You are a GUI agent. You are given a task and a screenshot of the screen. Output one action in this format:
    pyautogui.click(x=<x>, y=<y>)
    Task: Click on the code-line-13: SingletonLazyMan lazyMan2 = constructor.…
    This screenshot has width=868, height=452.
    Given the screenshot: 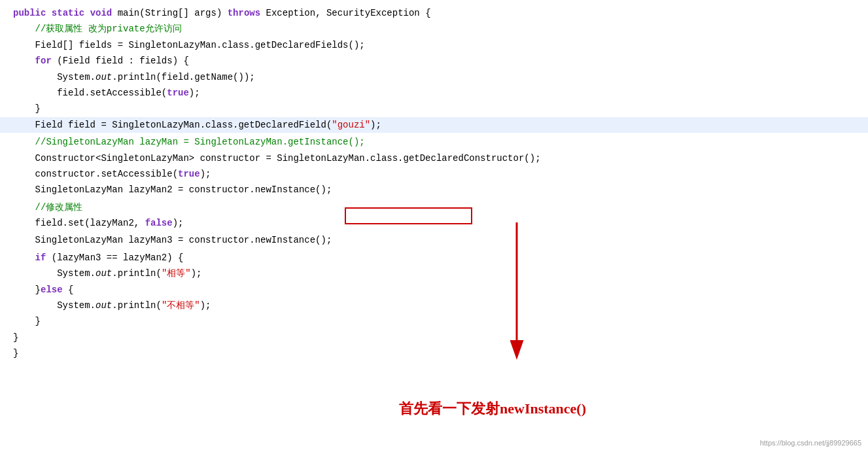 What is the action you would take?
    pyautogui.click(x=434, y=190)
    